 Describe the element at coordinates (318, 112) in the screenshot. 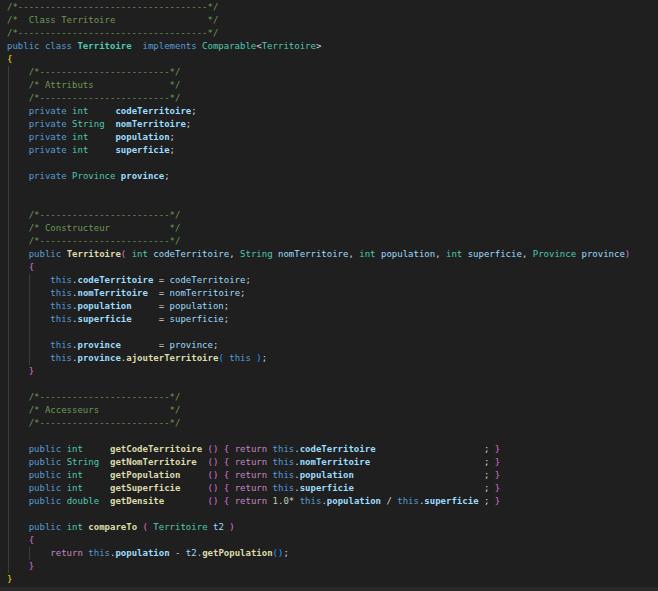

I see `code-line: private int codeTerritoire;` at that location.